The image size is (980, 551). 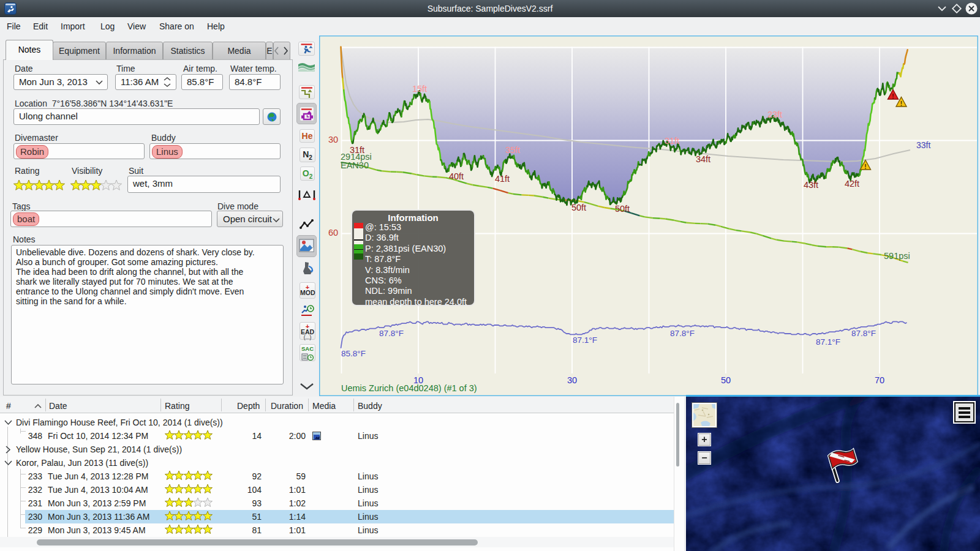 What do you see at coordinates (703, 159) in the screenshot?
I see `svg-text: 34ft` at bounding box center [703, 159].